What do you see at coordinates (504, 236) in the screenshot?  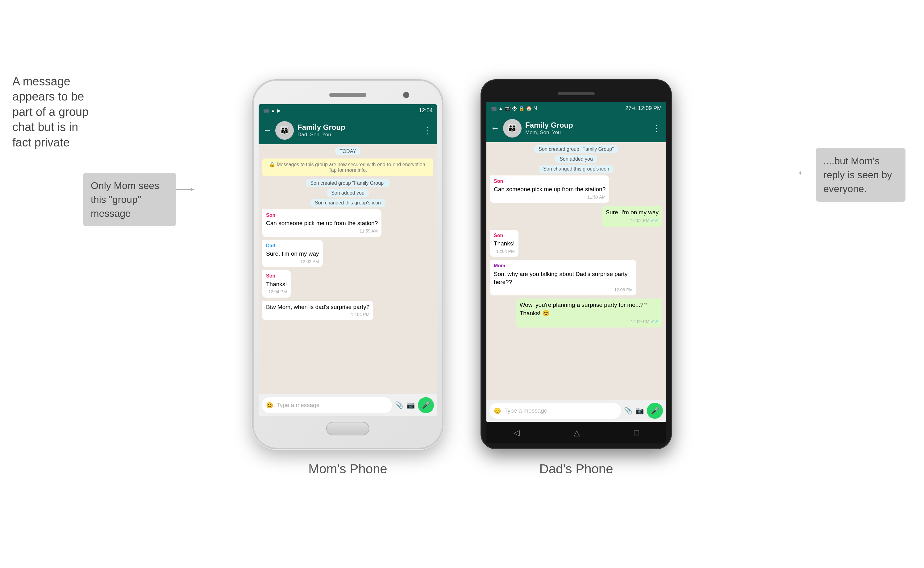 I see `dad-bubble-3-sender: Son` at bounding box center [504, 236].